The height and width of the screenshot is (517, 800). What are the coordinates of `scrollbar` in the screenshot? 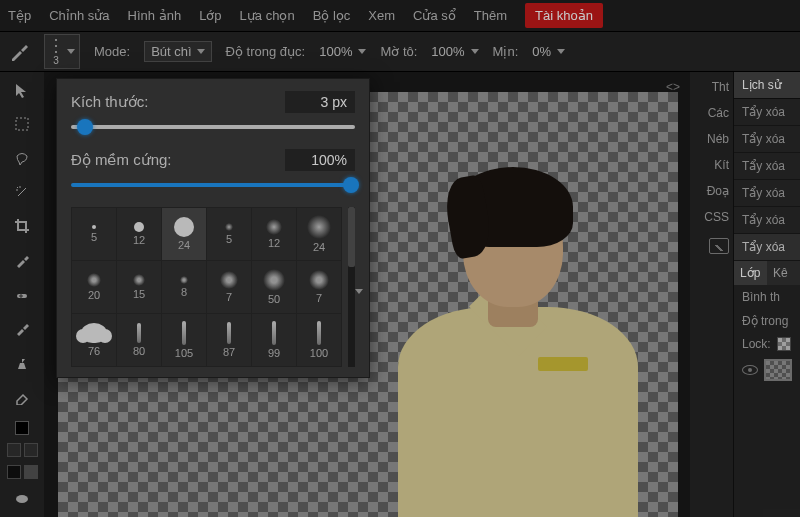 It's located at (352, 287).